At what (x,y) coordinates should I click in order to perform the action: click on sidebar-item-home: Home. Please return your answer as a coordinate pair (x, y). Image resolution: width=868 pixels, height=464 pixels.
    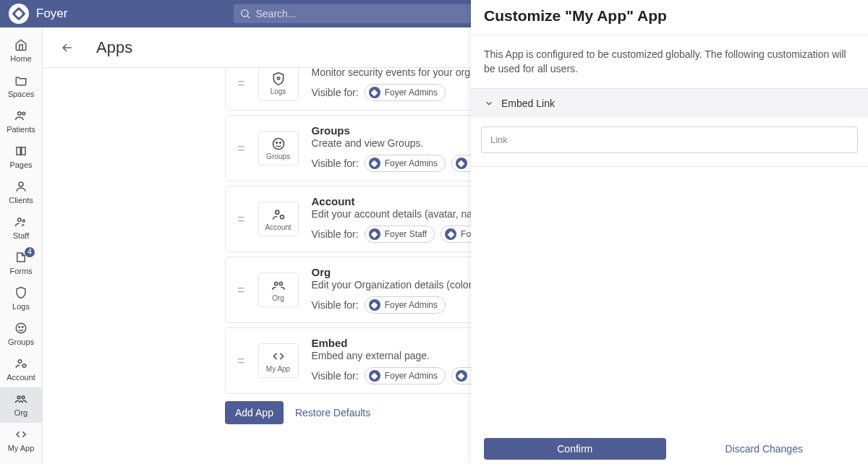
    Looking at the image, I should click on (21, 51).